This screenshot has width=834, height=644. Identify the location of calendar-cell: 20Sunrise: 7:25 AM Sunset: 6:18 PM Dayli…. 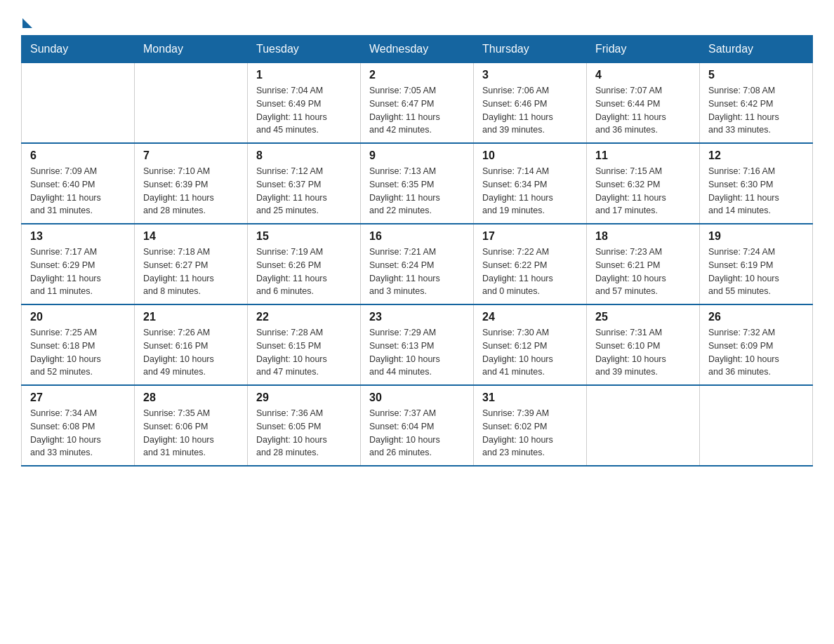
(79, 345).